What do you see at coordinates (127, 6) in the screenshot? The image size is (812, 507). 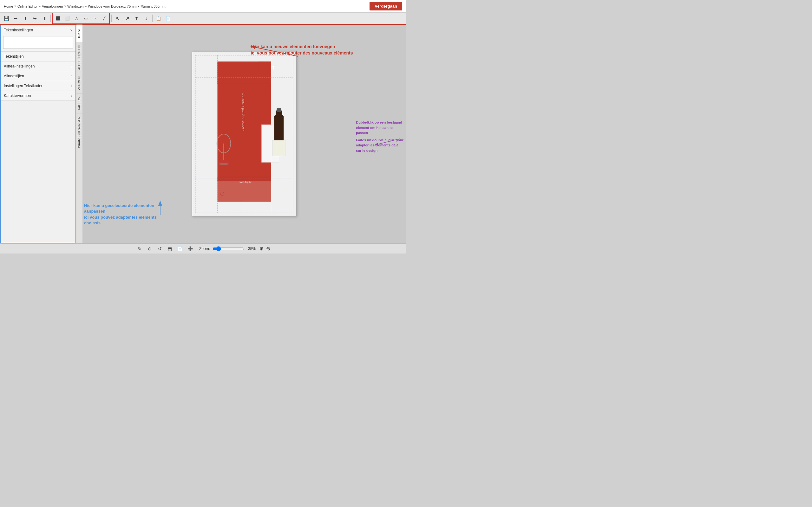 I see `breadcrumb-current: Wijndoos voor Bordeaux 75mm x 75mm x 305…` at bounding box center [127, 6].